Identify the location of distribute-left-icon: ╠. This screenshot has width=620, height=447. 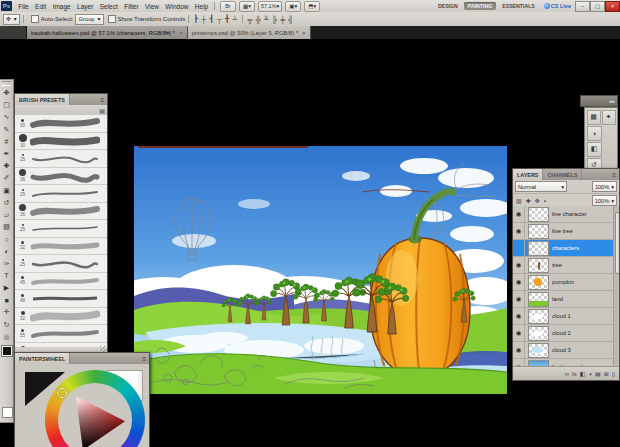
(274, 20).